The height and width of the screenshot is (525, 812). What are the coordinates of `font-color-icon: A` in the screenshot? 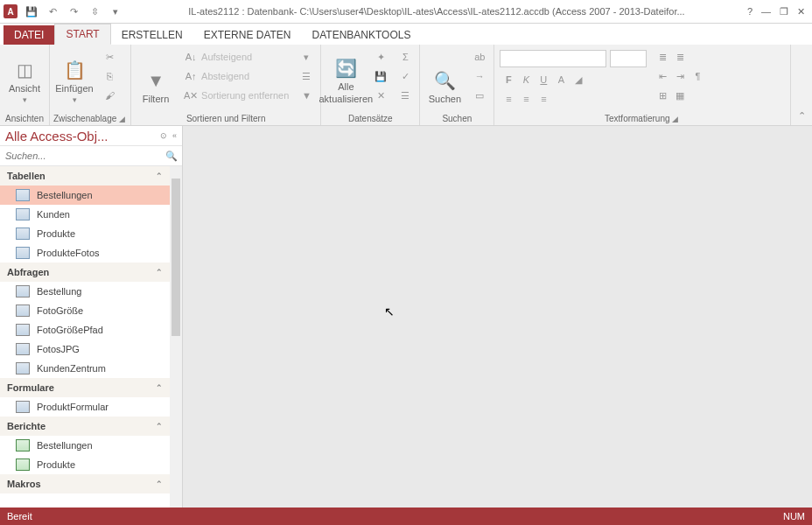 It's located at (561, 80).